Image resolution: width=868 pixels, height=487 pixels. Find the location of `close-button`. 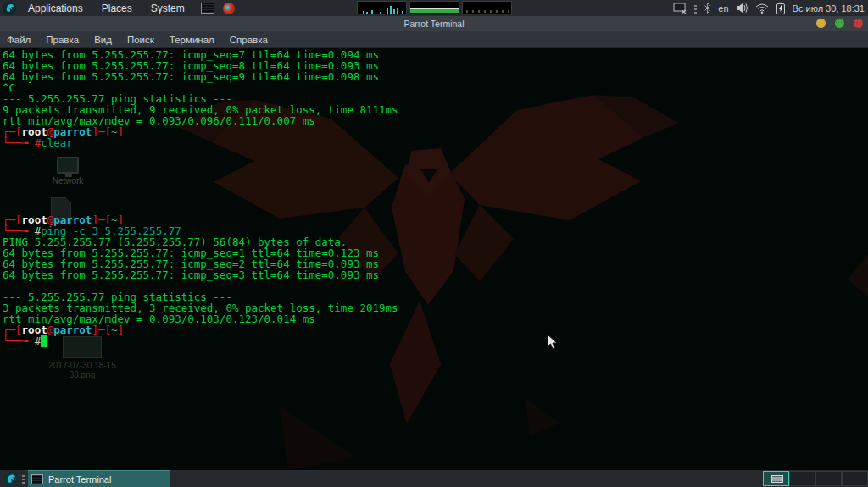

close-button is located at coordinates (858, 24).